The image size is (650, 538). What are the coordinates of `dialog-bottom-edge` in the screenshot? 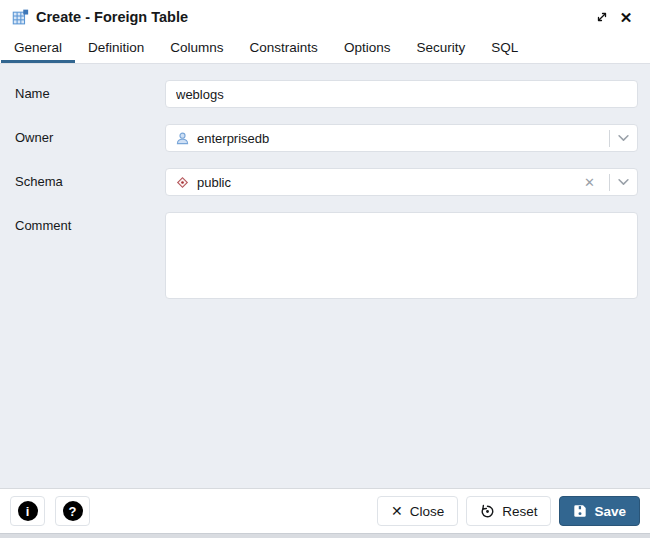 It's located at (325, 536).